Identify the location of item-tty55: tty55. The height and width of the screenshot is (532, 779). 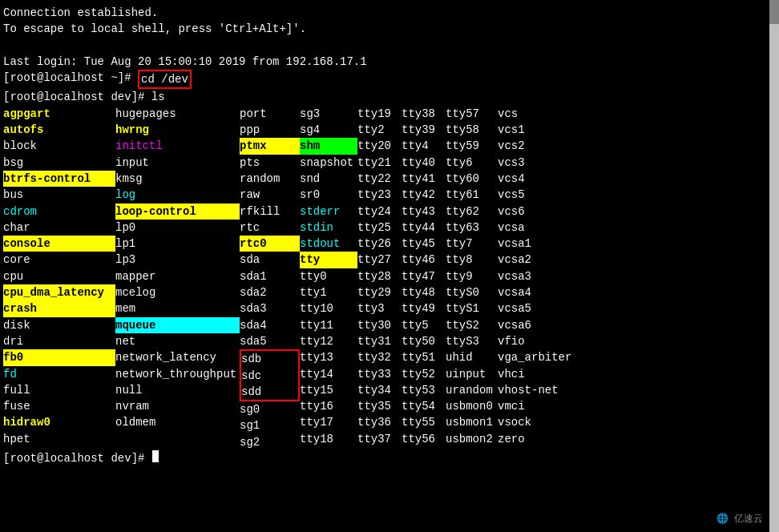
(423, 422).